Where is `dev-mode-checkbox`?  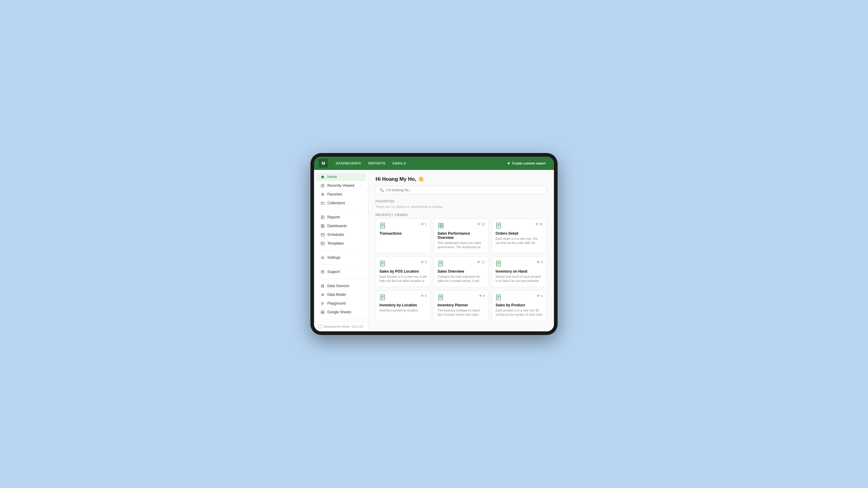
dev-mode-checkbox is located at coordinates (320, 327).